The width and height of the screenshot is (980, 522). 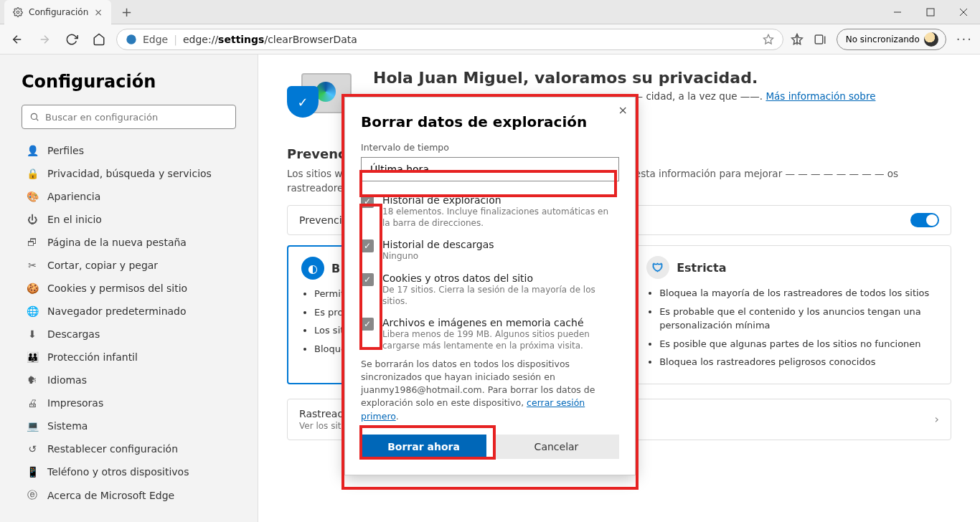 What do you see at coordinates (798, 344) in the screenshot?
I see `card-bullet: Es posible que algunas partes de los sit…` at bounding box center [798, 344].